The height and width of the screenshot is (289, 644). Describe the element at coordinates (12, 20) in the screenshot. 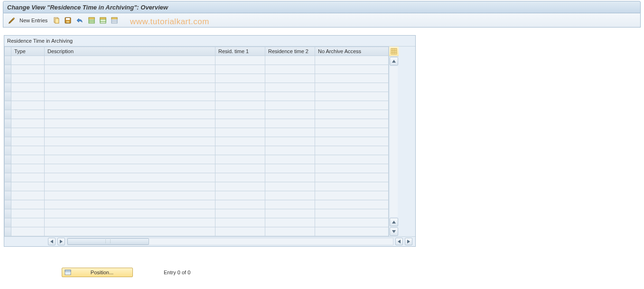

I see `change-mode-button` at that location.